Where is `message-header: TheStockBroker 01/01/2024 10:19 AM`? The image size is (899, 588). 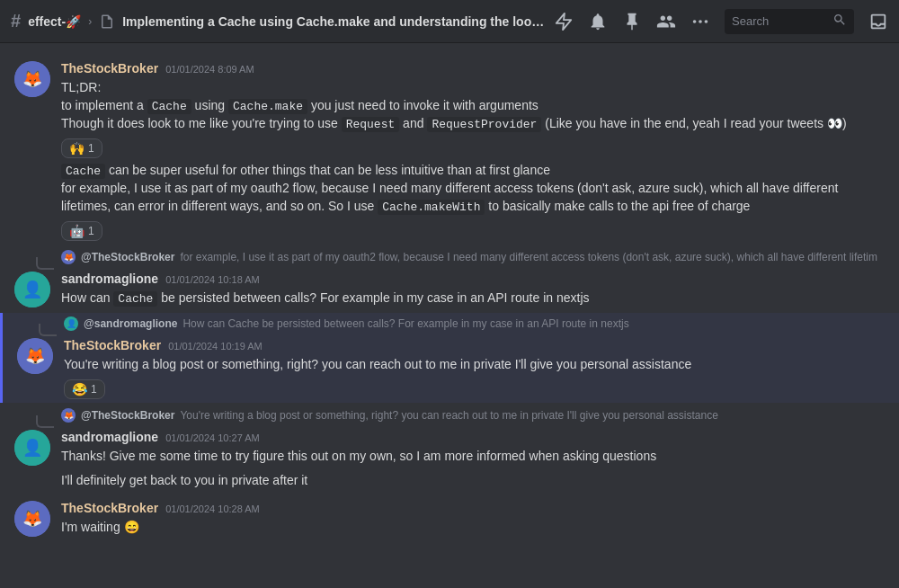
message-header: TheStockBroker 01/01/2024 10:19 AM is located at coordinates (475, 345).